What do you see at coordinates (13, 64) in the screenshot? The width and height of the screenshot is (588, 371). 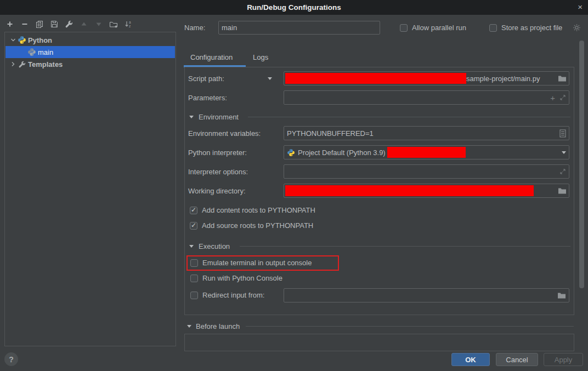 I see `chevron-right-icon` at bounding box center [13, 64].